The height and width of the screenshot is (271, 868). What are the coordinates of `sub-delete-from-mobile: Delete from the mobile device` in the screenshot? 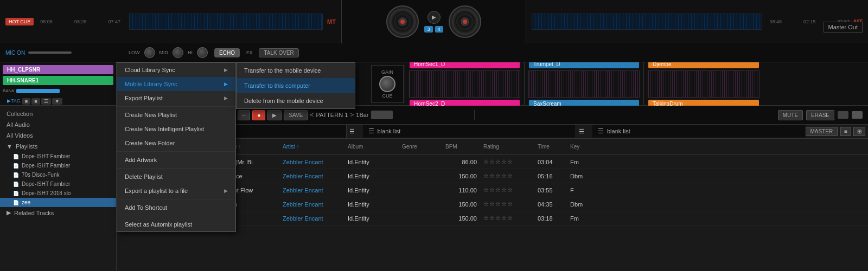 It's located at (296, 101).